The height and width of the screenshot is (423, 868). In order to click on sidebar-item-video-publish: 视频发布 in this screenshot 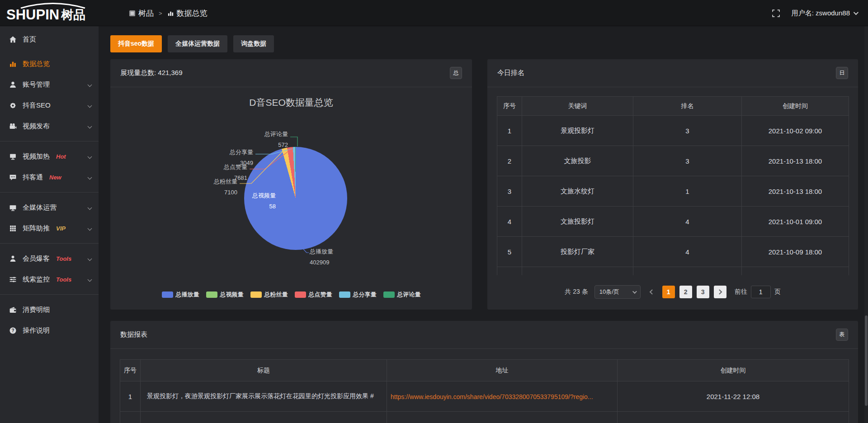, I will do `click(49, 126)`.